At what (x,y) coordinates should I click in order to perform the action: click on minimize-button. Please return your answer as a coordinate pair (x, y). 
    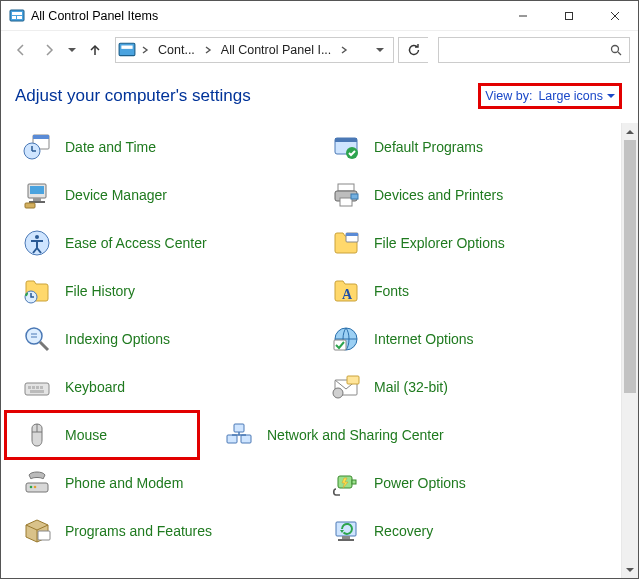
    Looking at the image, I should click on (523, 16).